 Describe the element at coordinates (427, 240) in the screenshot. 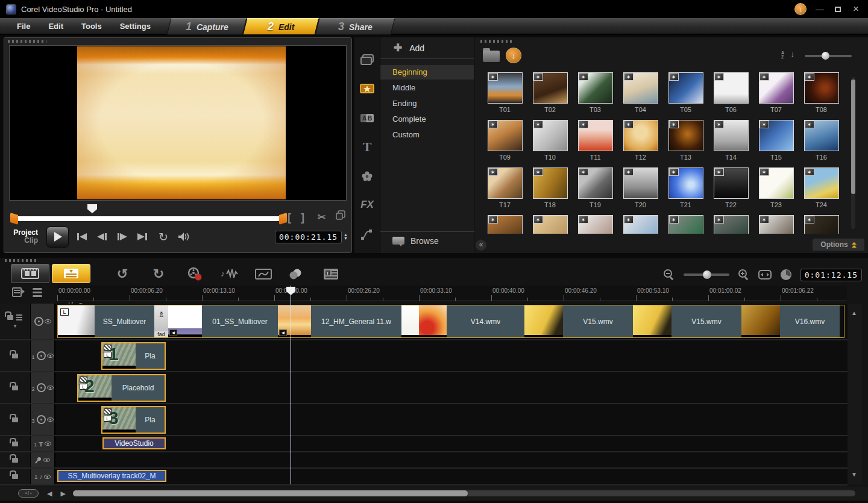

I see `browse-button: Browse` at that location.